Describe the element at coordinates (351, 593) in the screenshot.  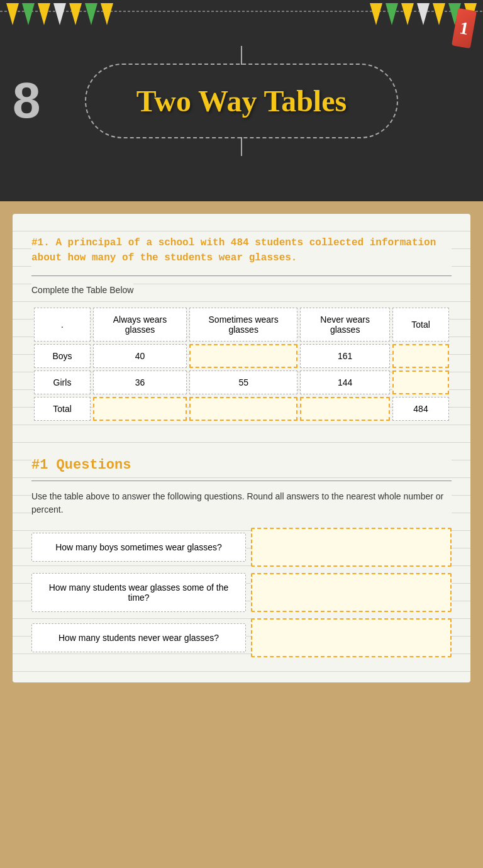
I see `question-2-answer` at that location.